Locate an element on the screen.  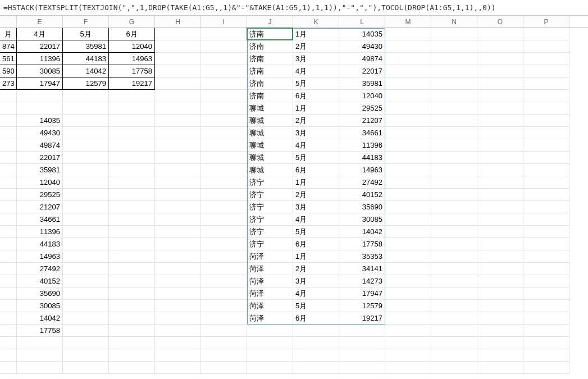
cell: 12040 is located at coordinates (132, 47).